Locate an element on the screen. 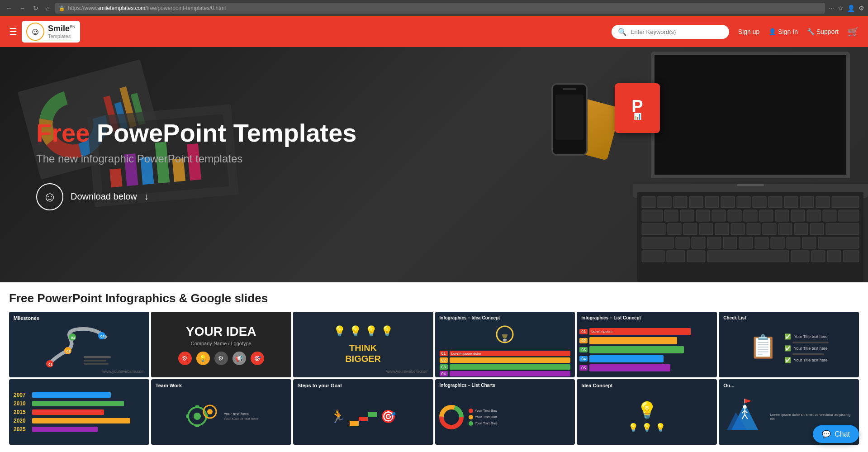  signup-link: Sign up is located at coordinates (749, 32).